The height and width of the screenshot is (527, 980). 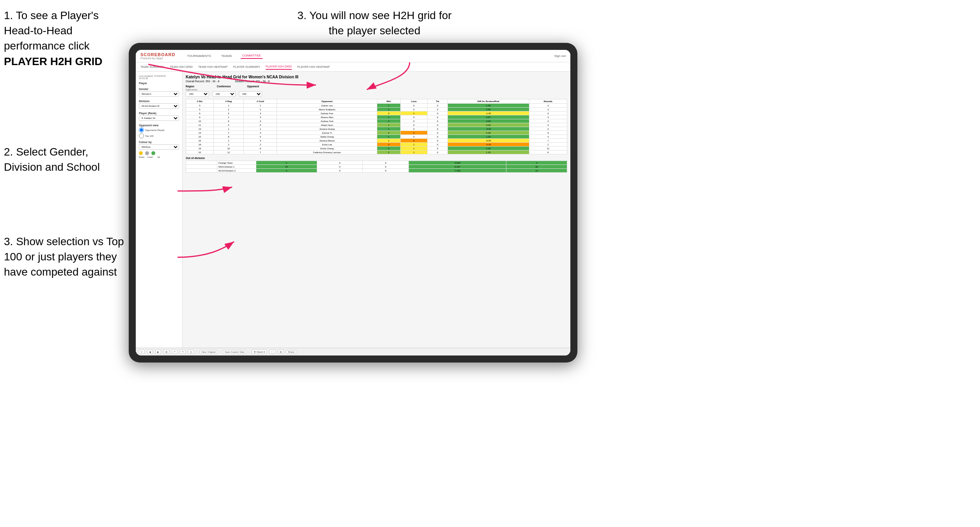 I want to click on col-win: Win, so click(x=389, y=101).